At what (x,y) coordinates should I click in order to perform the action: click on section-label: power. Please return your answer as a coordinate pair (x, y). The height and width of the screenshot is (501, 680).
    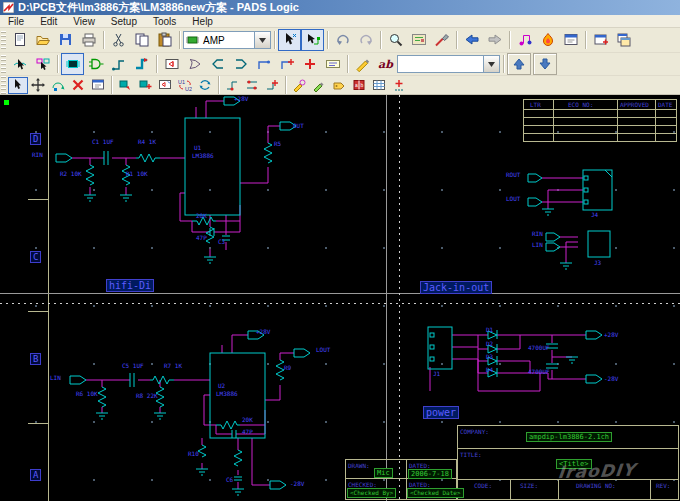
    Looking at the image, I should click on (441, 412).